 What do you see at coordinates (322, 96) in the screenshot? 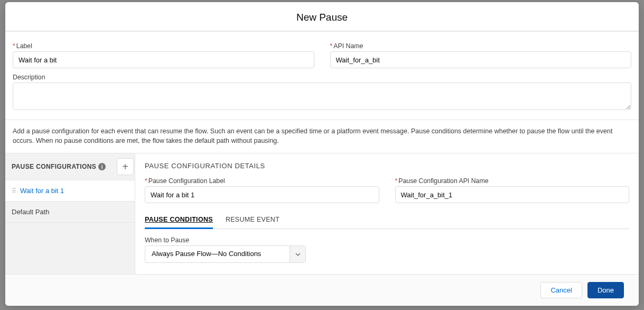
I see `description-textarea` at bounding box center [322, 96].